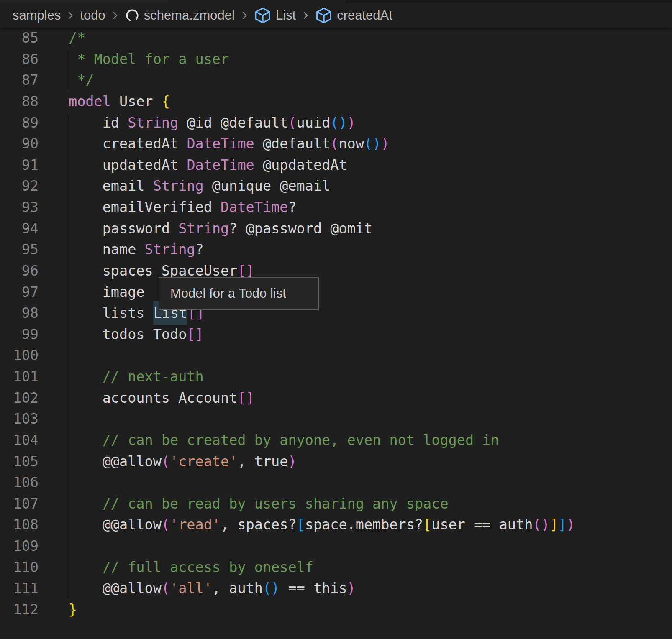 The height and width of the screenshot is (639, 672). I want to click on code-text: @@allow('read', spaces?[space.members?[u…, so click(307, 525).